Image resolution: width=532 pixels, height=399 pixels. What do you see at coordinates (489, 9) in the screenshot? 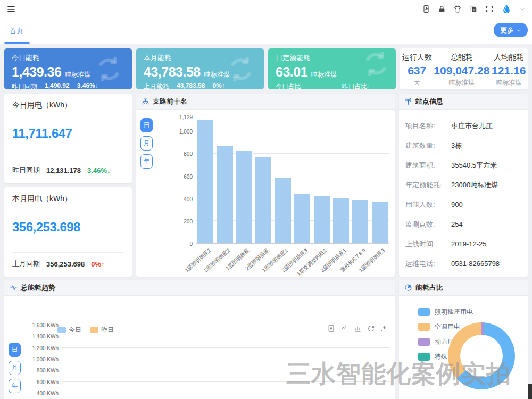
I see `fullscreen-icon` at bounding box center [489, 9].